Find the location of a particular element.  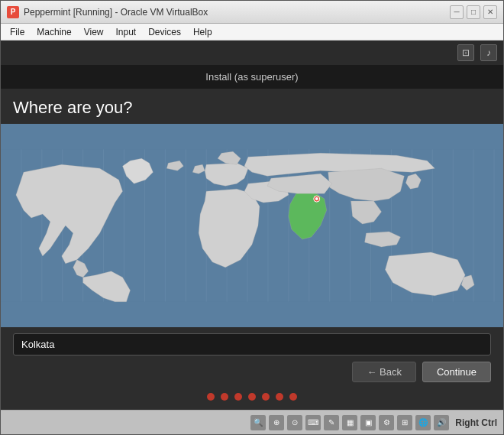

status-icon-6: ▦ is located at coordinates (350, 423).